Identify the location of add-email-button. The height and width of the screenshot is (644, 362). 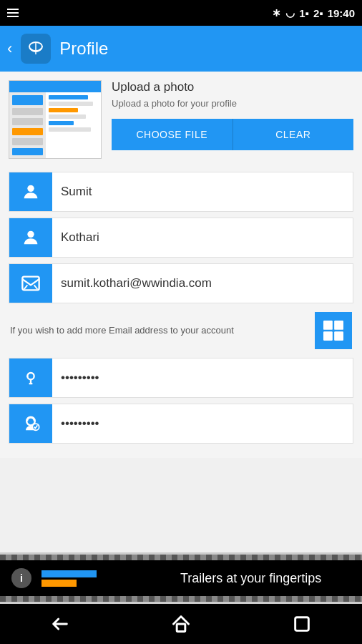
(333, 331).